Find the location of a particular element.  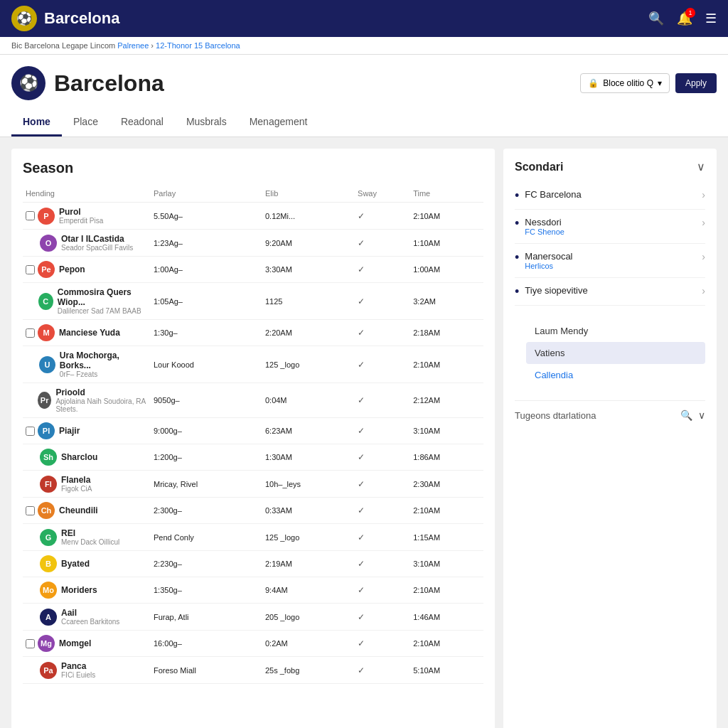

sub-item: Vatiens is located at coordinates (616, 353).